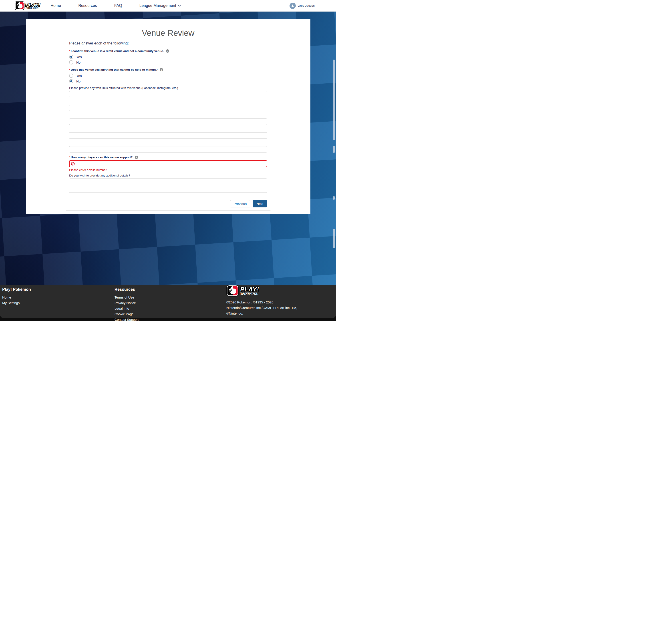 The image size is (672, 642). Describe the element at coordinates (306, 5) in the screenshot. I see `user-name: Greg Jacobs` at that location.